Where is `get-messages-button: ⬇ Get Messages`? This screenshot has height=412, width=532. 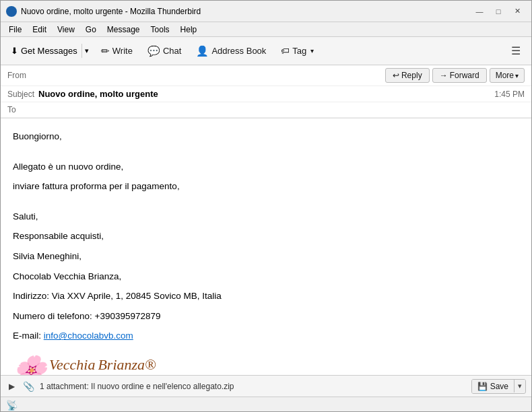
get-messages-button: ⬇ Get Messages is located at coordinates (44, 51).